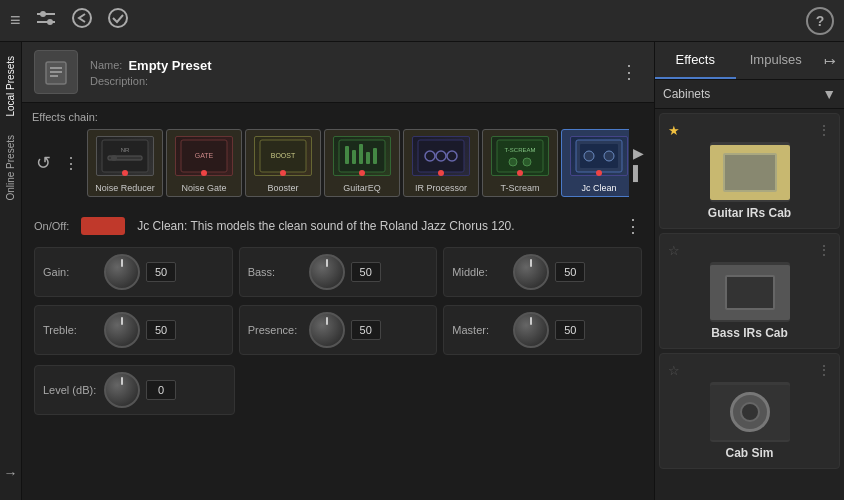 The height and width of the screenshot is (500, 844). I want to click on cab-sim-item-top: ☆ ⋮, so click(750, 370).